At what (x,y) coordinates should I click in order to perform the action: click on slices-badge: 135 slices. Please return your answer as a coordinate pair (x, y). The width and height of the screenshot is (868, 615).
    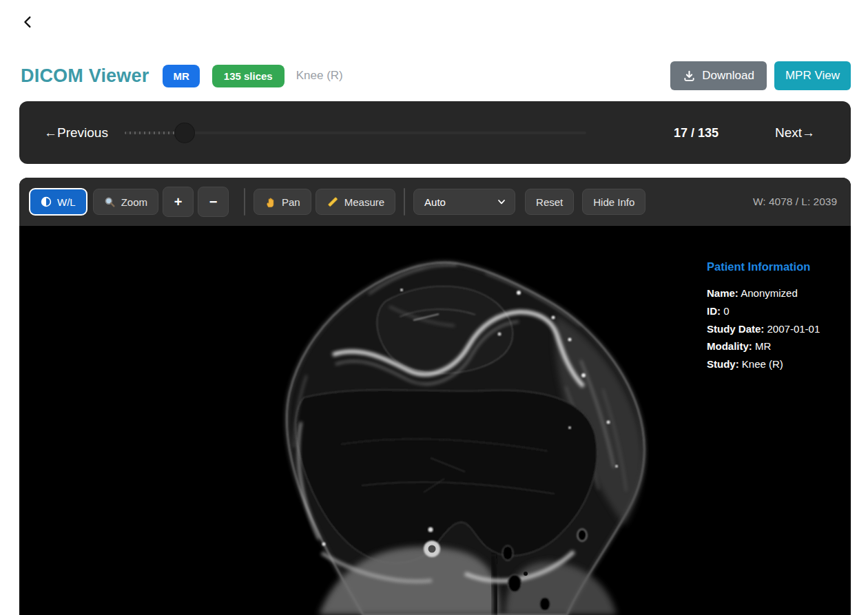
    Looking at the image, I should click on (248, 76).